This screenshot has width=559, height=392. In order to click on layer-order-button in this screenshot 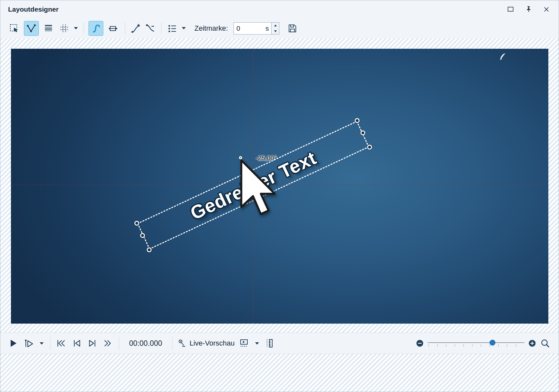, I will do `click(48, 28)`.